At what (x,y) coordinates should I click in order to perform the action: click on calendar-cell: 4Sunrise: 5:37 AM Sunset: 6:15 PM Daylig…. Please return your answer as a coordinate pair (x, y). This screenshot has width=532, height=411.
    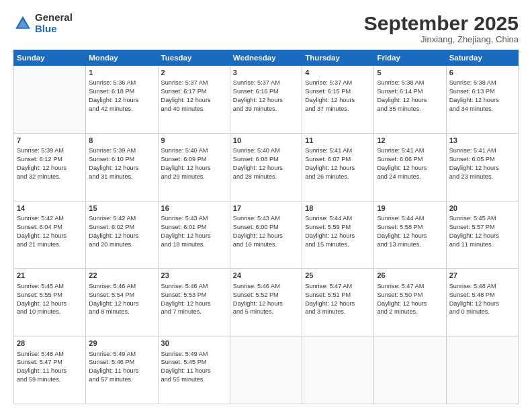
    Looking at the image, I should click on (339, 99).